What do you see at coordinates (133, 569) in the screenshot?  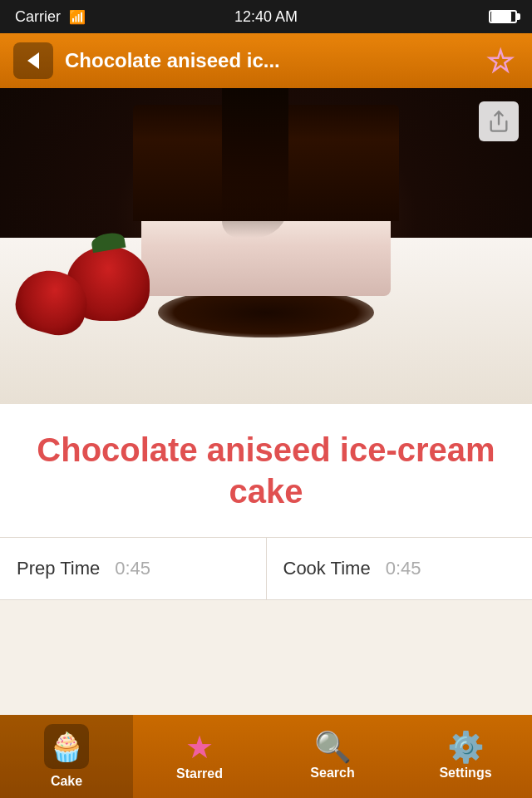 I see `prep-time-value: 0:45` at bounding box center [133, 569].